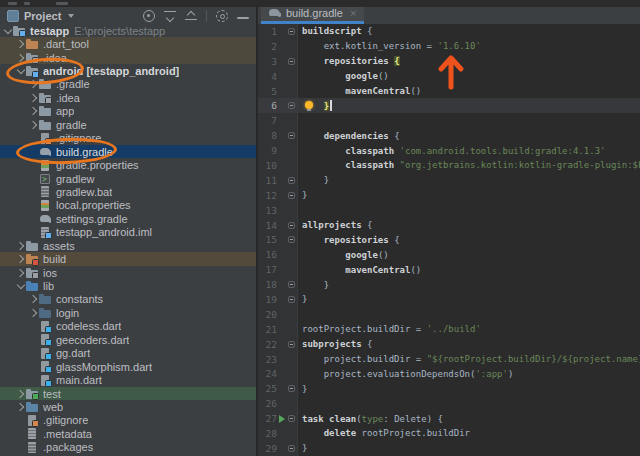  I want to click on run-task-icon, so click(282, 419).